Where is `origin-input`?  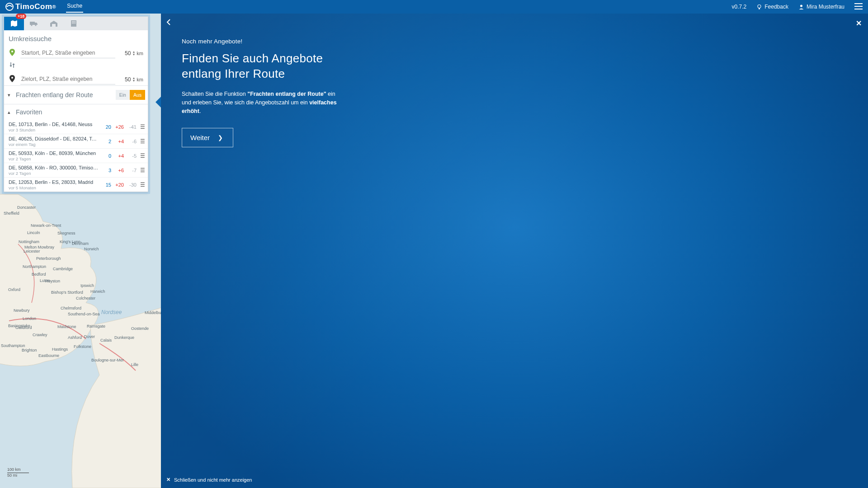 origin-input is located at coordinates (68, 53).